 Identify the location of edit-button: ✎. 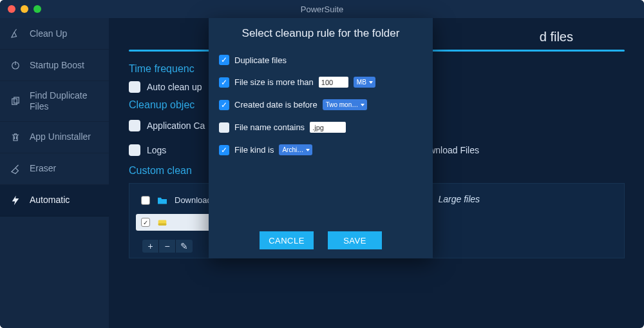
(184, 246).